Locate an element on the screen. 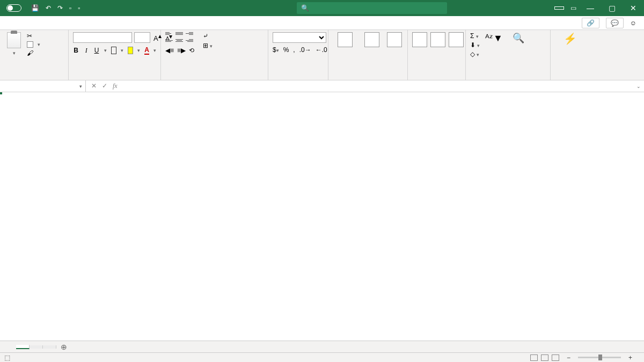 Image resolution: width=644 pixels, height=362 pixels. font-color-button: A is located at coordinates (147, 50).